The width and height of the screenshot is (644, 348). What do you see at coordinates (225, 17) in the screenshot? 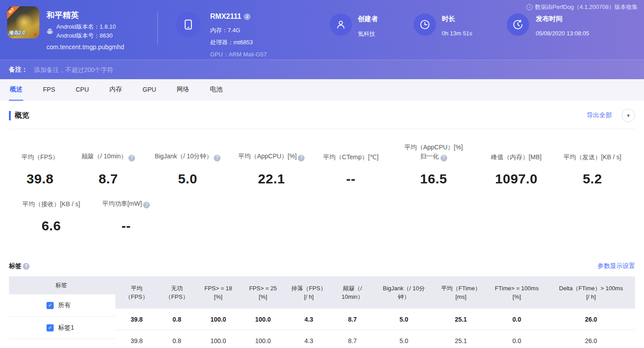
I see `device-name: RMX2111` at bounding box center [225, 17].